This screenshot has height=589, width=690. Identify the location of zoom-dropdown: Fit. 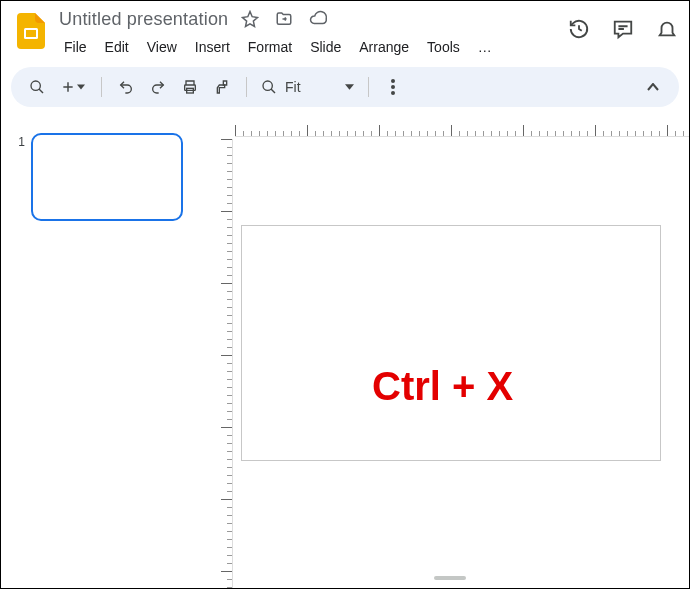
(308, 87).